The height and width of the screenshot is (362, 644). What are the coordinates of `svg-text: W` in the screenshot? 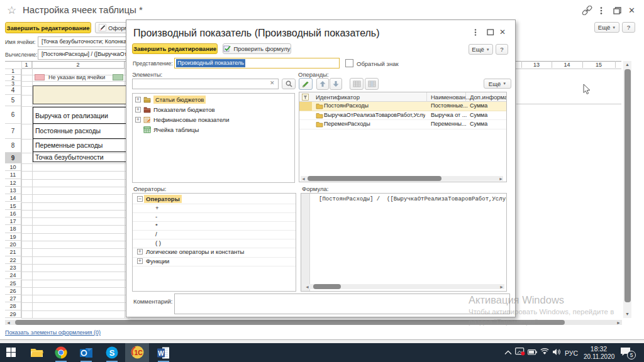 It's located at (161, 353).